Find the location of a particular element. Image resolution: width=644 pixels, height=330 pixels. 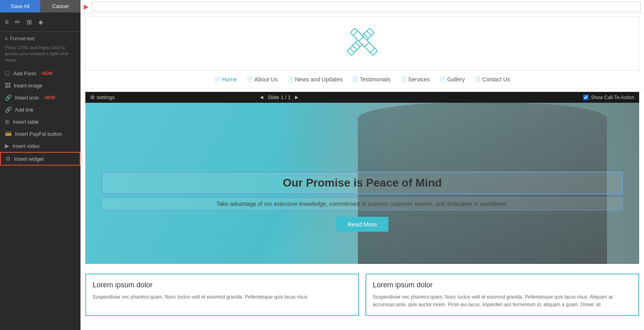

hero-toolbar: ⚙ settings ◄ Slide 1 / 1 ► Show Call-To-… is located at coordinates (362, 98).